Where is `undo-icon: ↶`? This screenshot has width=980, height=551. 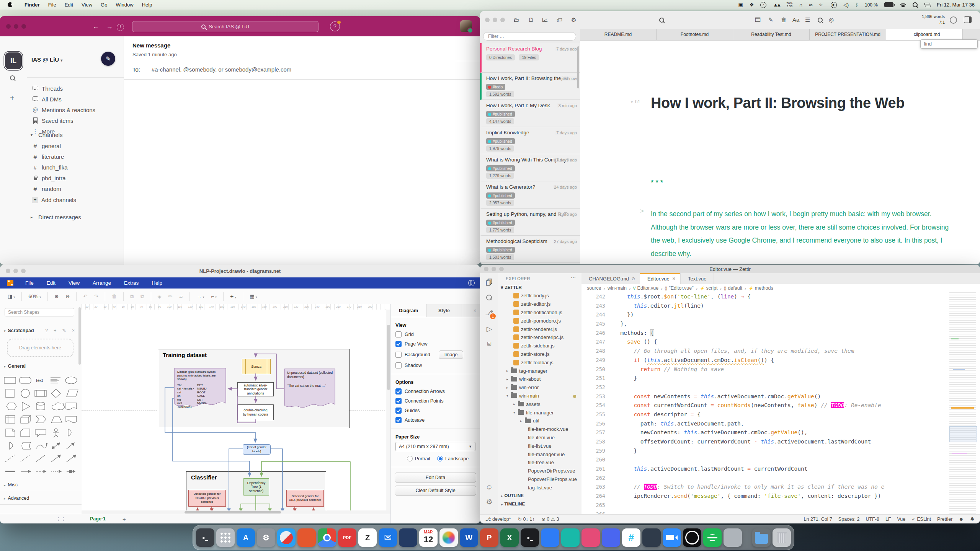
undo-icon: ↶ is located at coordinates (85, 296).